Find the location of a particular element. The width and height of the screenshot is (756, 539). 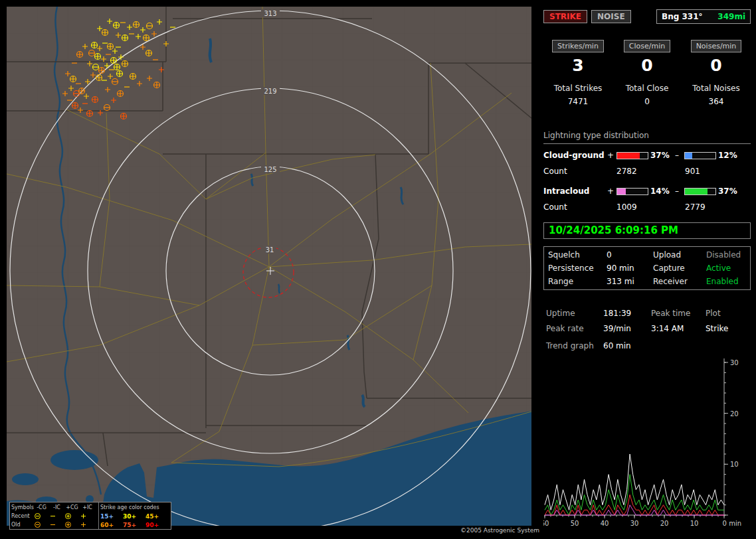

ic-positive-count: 1009 is located at coordinates (651, 207).